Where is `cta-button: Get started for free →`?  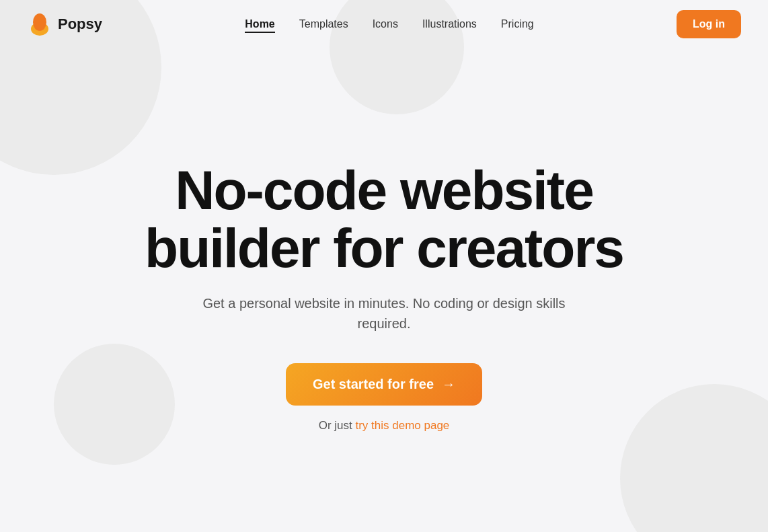 cta-button: Get started for free → is located at coordinates (384, 385).